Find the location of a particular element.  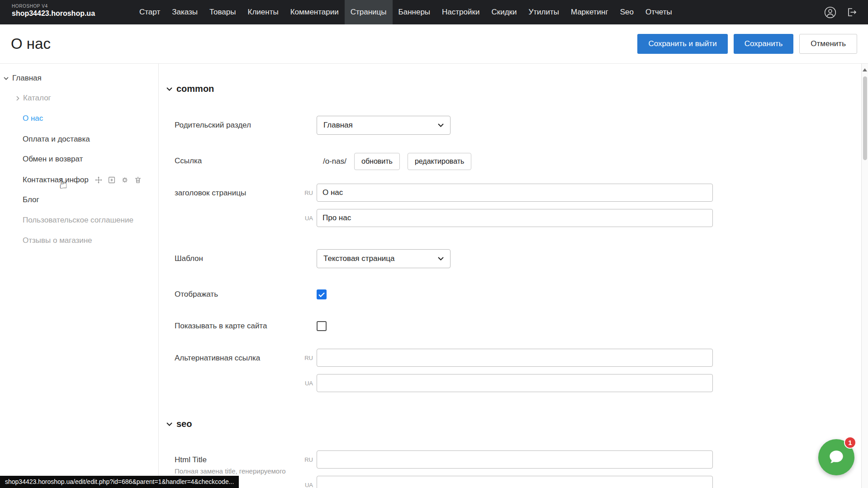

menu-item-settings: Настройки is located at coordinates (460, 12).